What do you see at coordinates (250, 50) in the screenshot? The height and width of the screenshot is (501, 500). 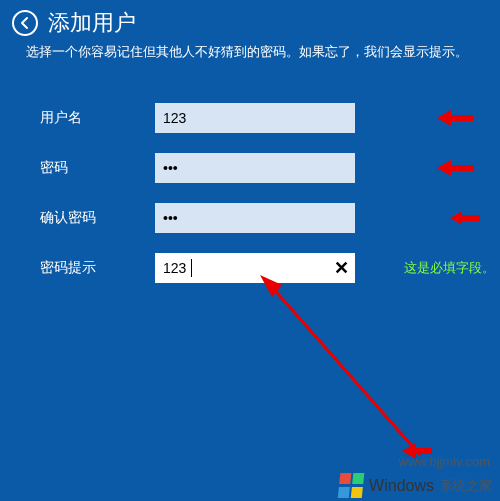 I see `page-subtitle: 选择一个你容易记住但其他人不好猜到的密码。如果忘了，我们会显示提示。` at bounding box center [250, 50].